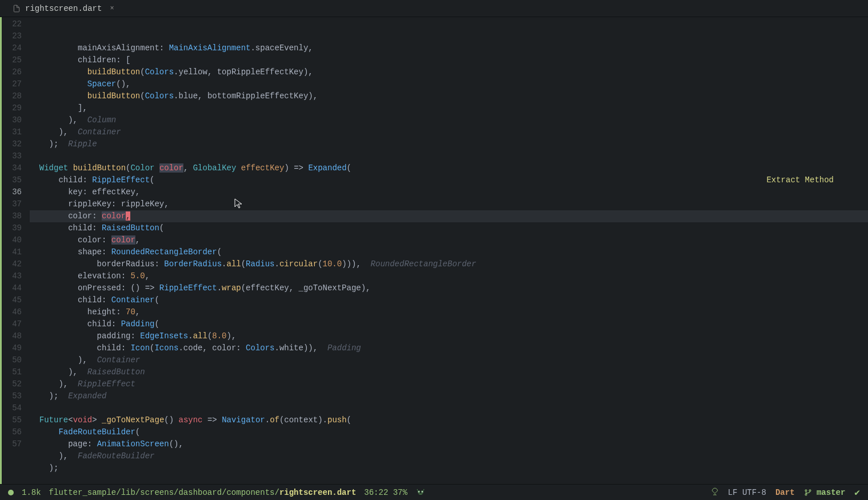 This screenshot has height=500, width=868. Describe the element at coordinates (11, 96) in the screenshot. I see `line-number: 28` at that location.